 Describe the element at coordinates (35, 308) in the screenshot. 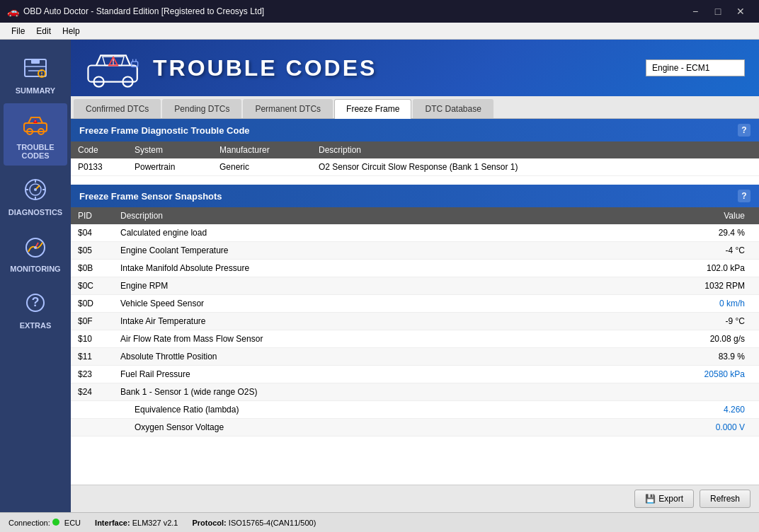

I see `sidebar-item-extras: ? EXTRAS` at that location.